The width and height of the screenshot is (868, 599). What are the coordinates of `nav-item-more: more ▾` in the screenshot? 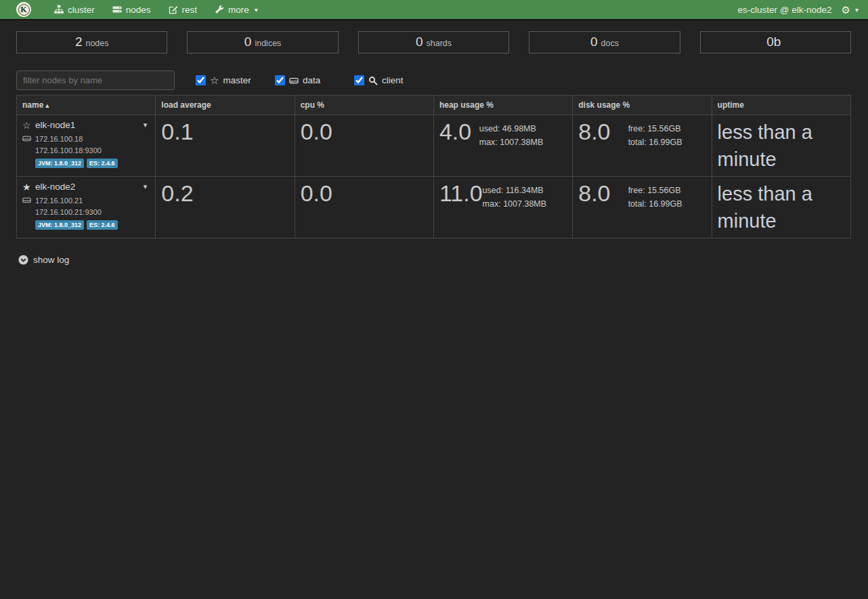 It's located at (236, 9).